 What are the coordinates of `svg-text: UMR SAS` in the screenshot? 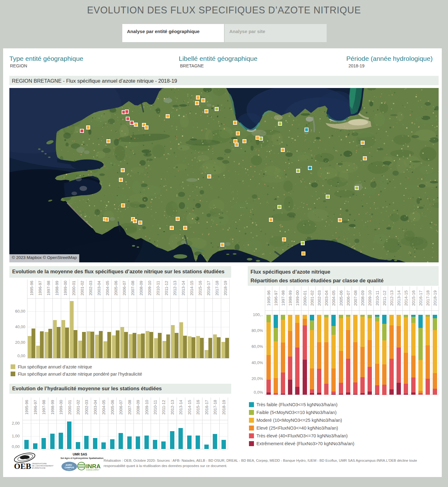 It's located at (80, 454).